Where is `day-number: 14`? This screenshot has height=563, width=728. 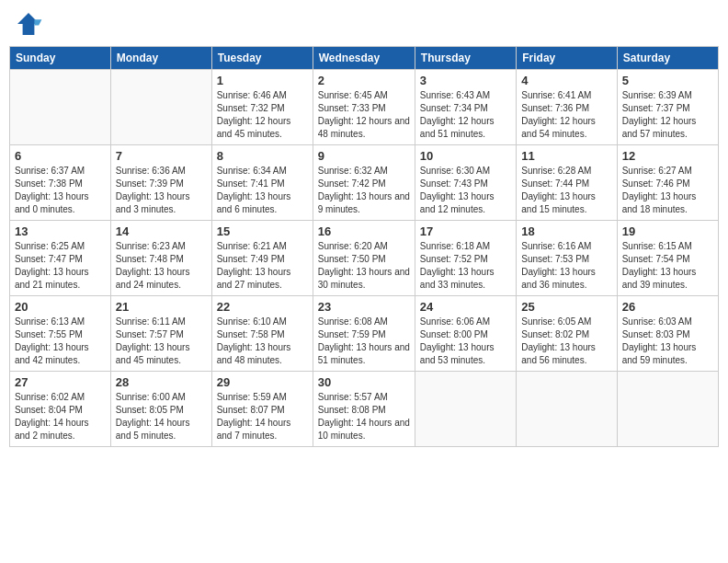 day-number: 14 is located at coordinates (162, 232).